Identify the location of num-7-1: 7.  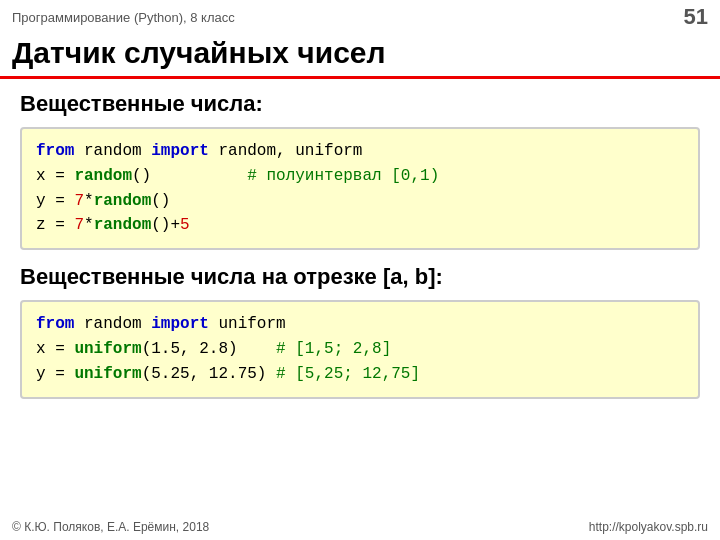
(79, 201).